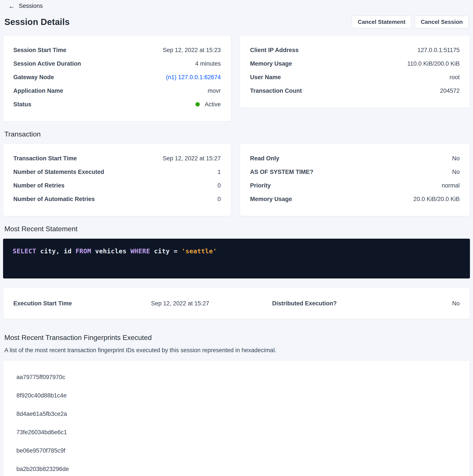 The height and width of the screenshot is (476, 473). Describe the element at coordinates (82, 304) in the screenshot. I see `execution-start-time-label: Execution Start Time` at that location.